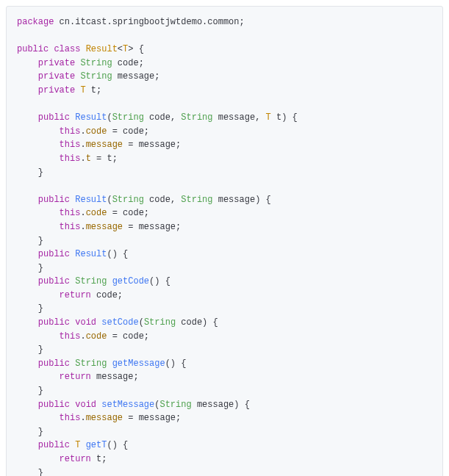  Describe the element at coordinates (225, 282) in the screenshot. I see `code-line: public String getCode() {` at that location.